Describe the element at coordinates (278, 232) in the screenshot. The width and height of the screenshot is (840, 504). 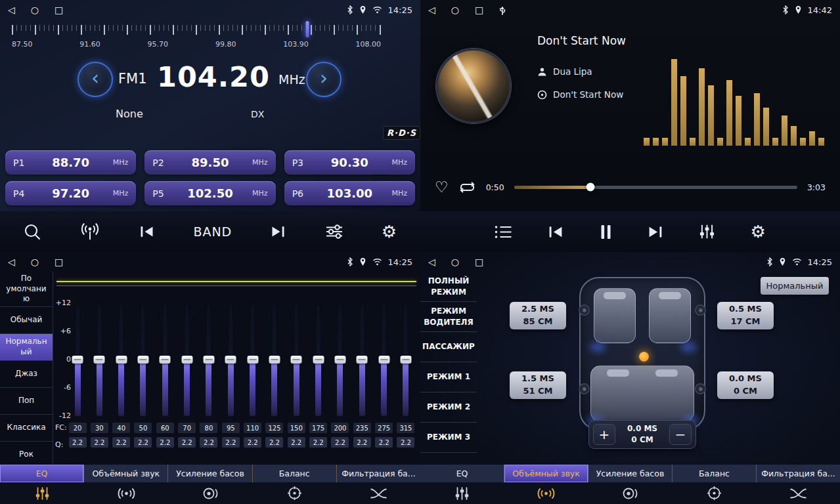
I see `next-station-button` at that location.